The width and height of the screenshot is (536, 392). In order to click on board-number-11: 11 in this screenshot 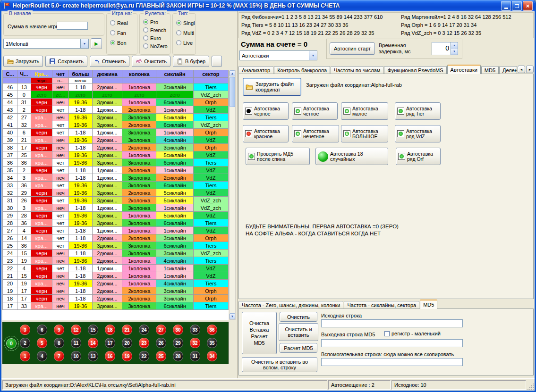, I will do `click(76, 343)`.